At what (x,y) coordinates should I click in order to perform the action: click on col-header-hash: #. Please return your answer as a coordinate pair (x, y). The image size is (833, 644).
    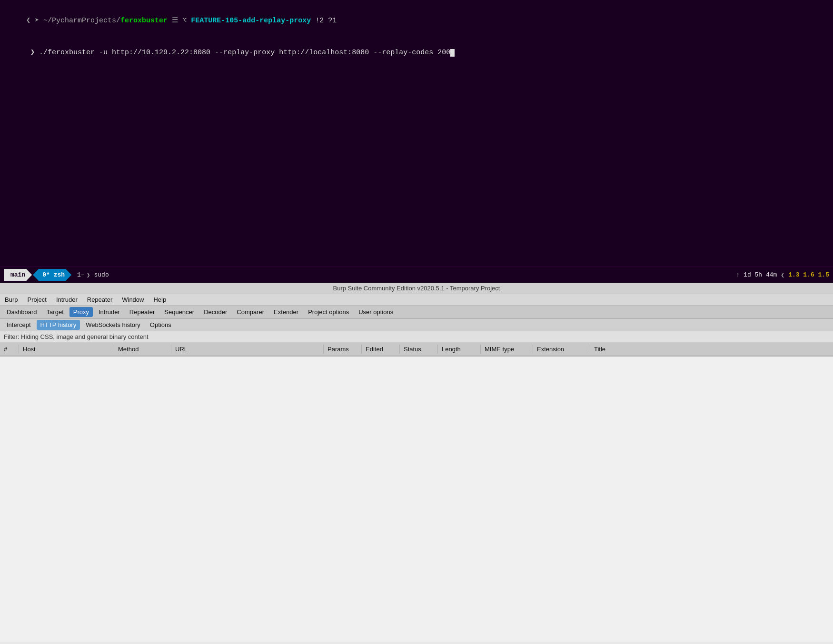
    Looking at the image, I should click on (10, 349).